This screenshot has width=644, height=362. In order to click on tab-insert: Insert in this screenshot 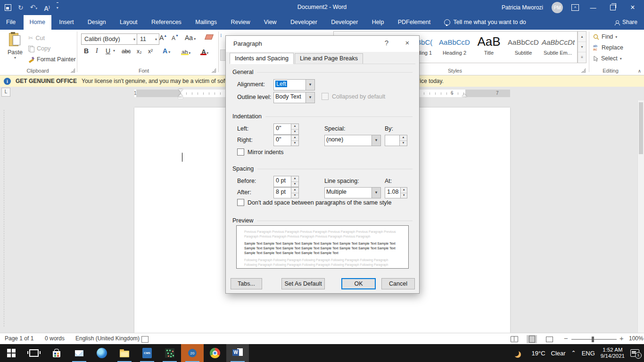, I will do `click(66, 23)`.